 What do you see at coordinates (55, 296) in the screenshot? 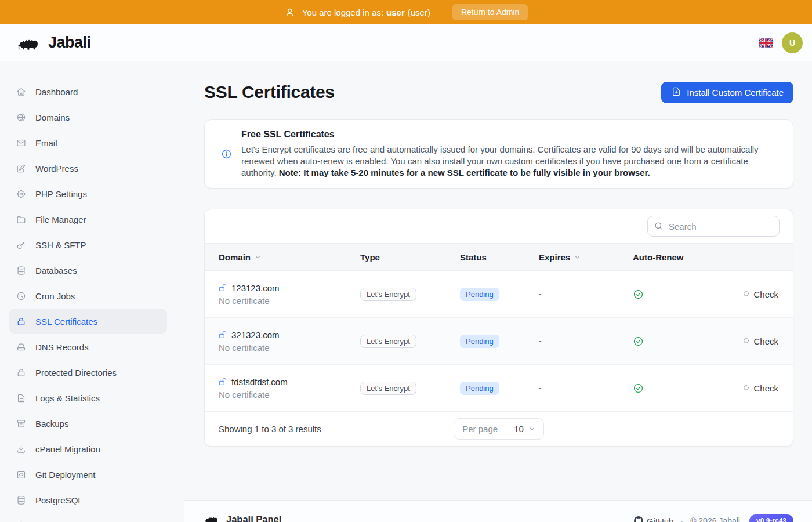
I see `sidebar-item-label: Cron Jobs` at bounding box center [55, 296].